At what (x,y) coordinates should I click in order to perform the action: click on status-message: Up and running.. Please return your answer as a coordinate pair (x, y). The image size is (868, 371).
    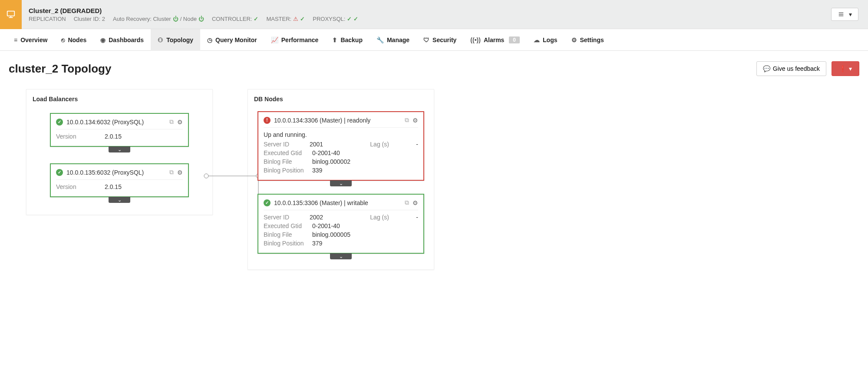
    Looking at the image, I should click on (341, 135).